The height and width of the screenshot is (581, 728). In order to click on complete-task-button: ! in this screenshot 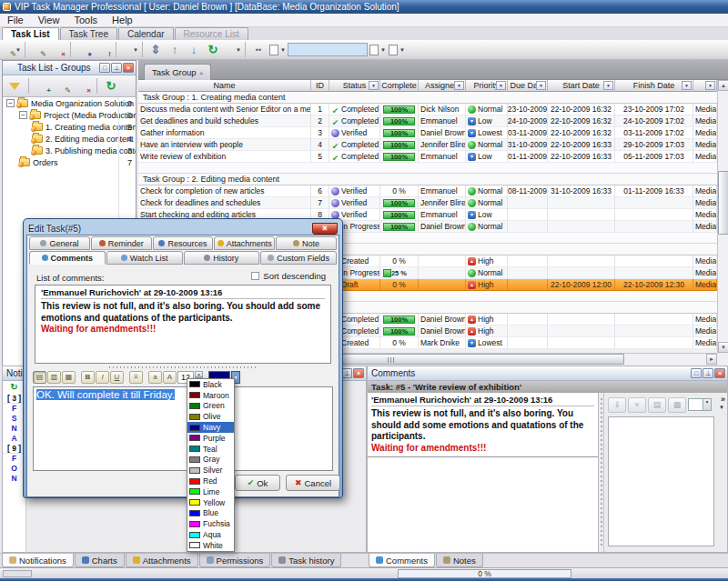, I will do `click(103, 49)`.